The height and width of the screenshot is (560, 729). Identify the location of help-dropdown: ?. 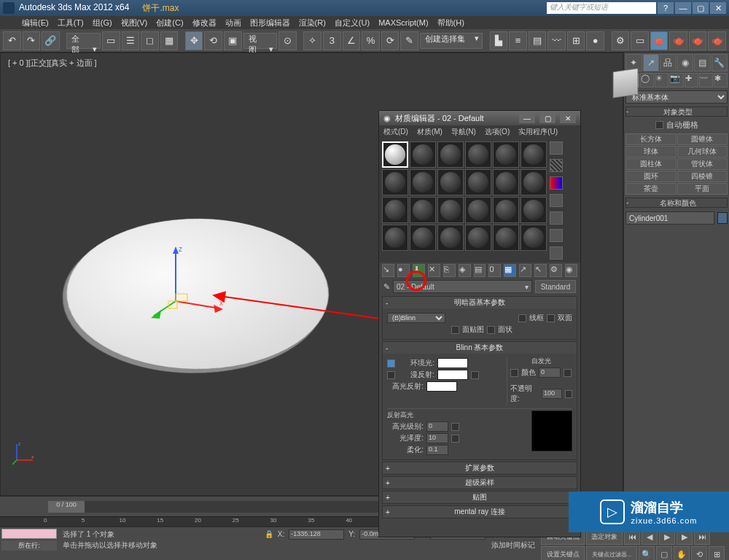
(666, 8).